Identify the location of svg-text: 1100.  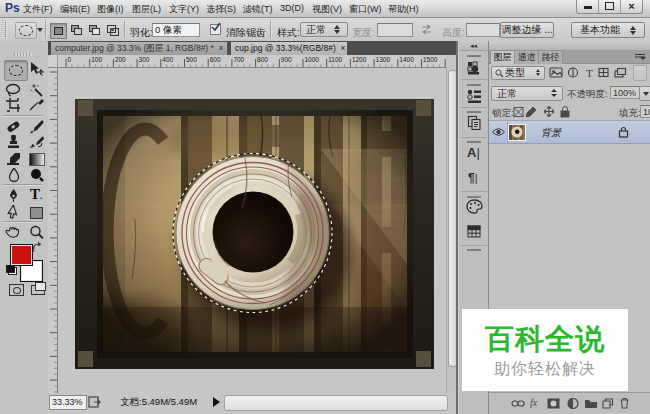
(335, 60).